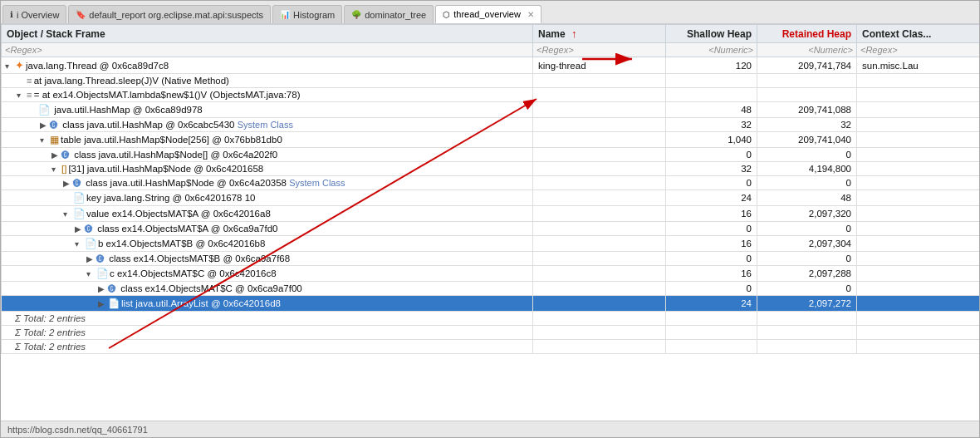  I want to click on cell-object: Σ Total: 2 entries, so click(267, 319).